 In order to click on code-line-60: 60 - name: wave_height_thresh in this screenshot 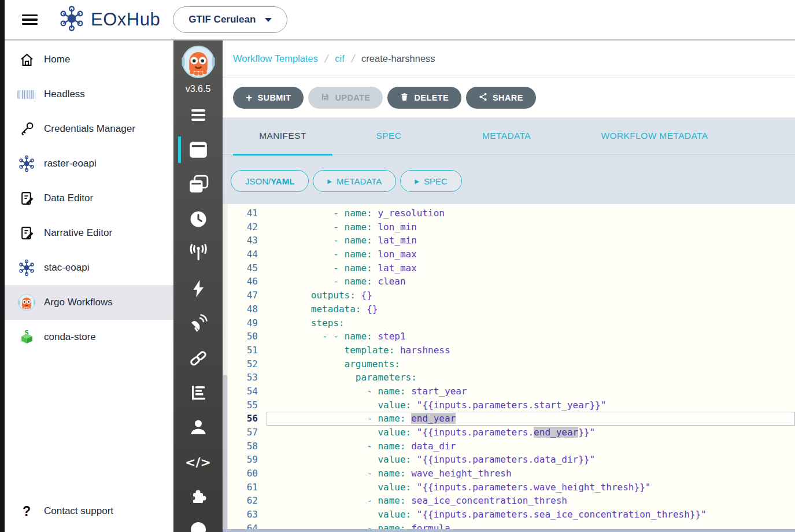, I will do `click(511, 474)`.